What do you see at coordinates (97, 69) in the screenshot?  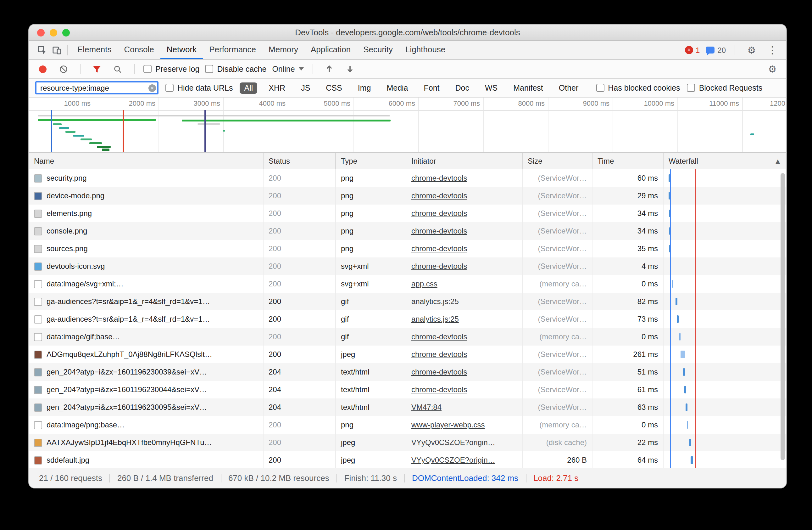 I see `filter-toggle-icon` at bounding box center [97, 69].